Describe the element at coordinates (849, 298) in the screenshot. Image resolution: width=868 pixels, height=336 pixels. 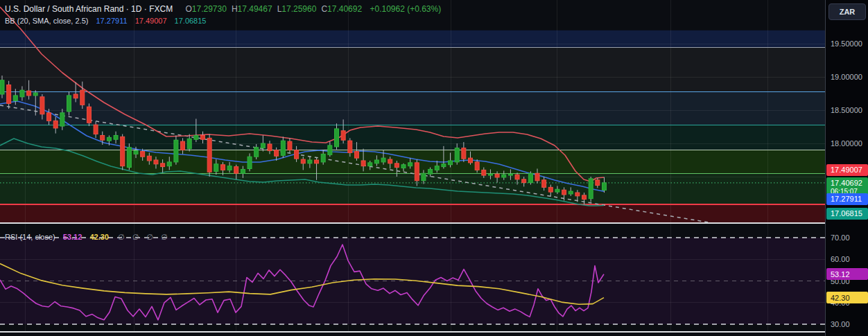
I see `rsi-badge-value: 42.30` at that location.